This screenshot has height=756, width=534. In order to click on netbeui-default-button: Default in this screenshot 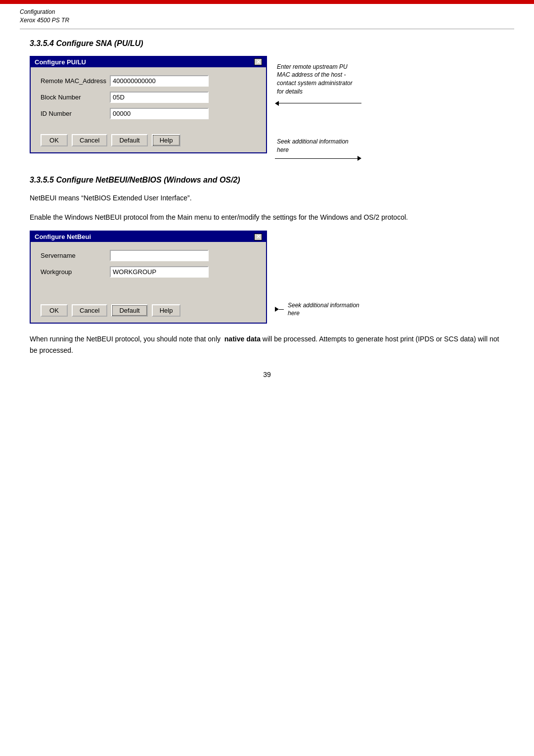, I will do `click(130, 311)`.